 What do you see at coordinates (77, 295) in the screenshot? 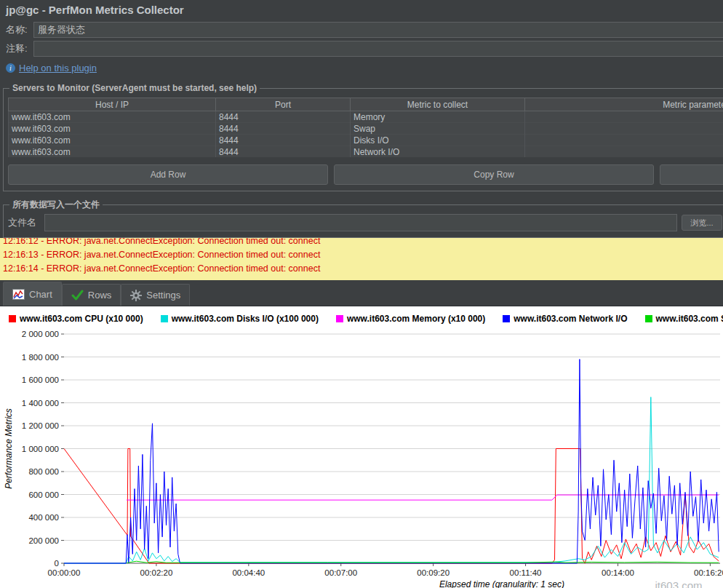
I see `check-icon` at bounding box center [77, 295].